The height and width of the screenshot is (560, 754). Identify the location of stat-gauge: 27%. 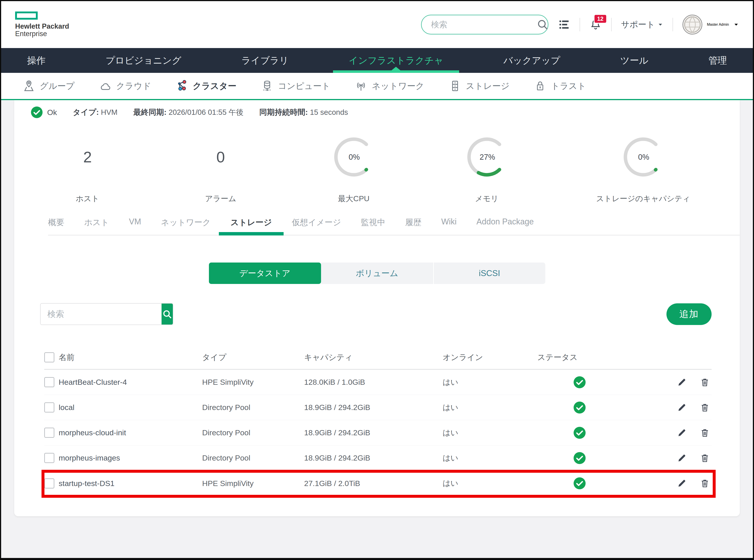
(487, 157).